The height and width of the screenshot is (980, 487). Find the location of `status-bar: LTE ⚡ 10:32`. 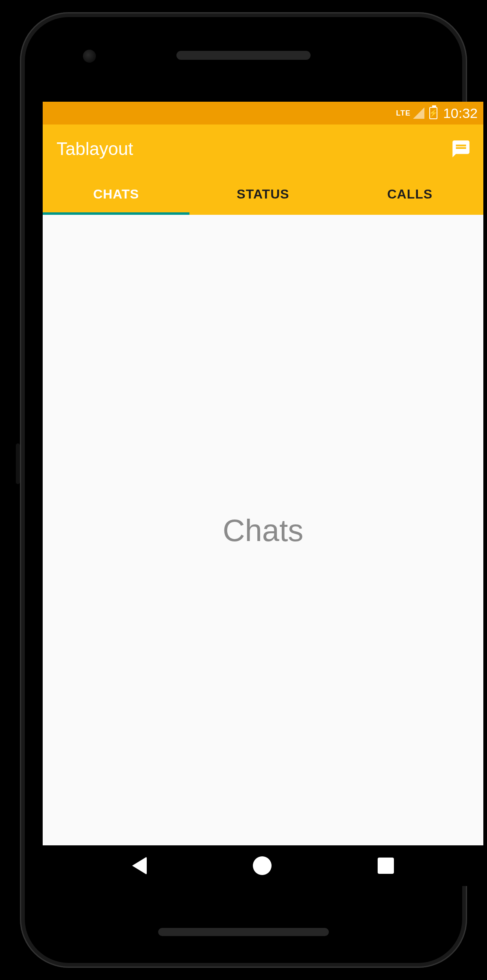

status-bar: LTE ⚡ 10:32 is located at coordinates (263, 113).